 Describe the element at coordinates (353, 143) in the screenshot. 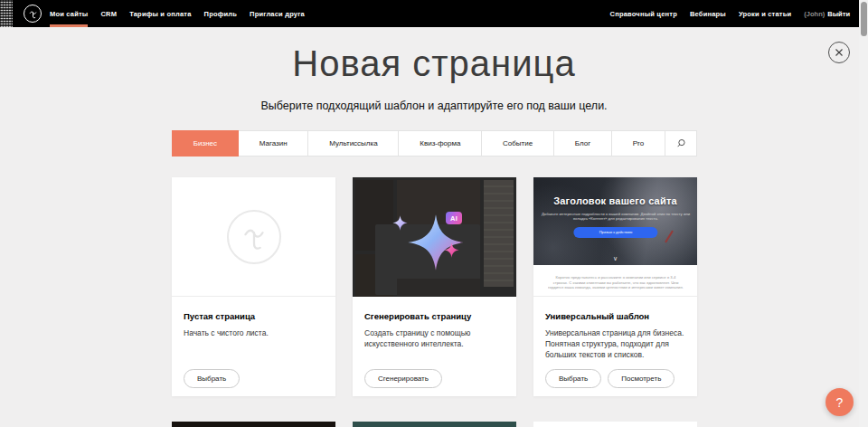

I see `tab-multilink: Мультиссылка` at that location.